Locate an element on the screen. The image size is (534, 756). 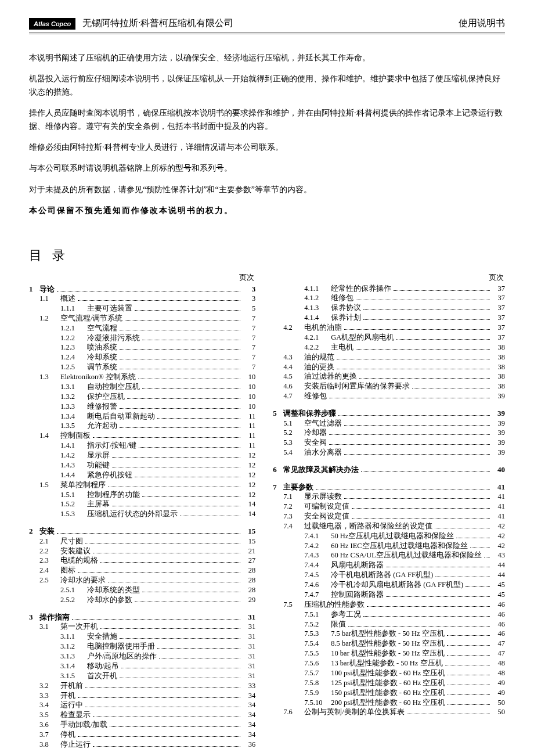
toc-number: 3.5 is located at coordinates (50, 715).